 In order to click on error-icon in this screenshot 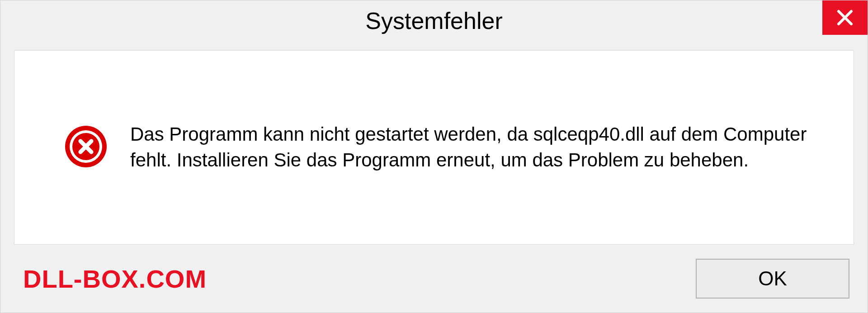, I will do `click(86, 147)`.